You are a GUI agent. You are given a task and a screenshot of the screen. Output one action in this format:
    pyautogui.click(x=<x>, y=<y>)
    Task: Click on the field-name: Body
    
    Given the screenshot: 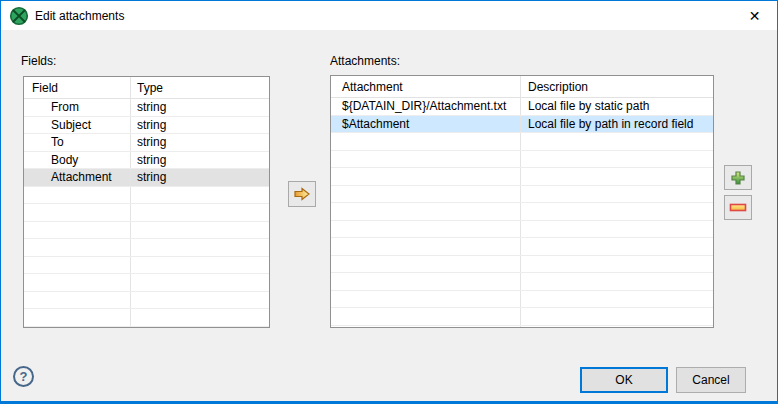 What is the action you would take?
    pyautogui.click(x=78, y=160)
    